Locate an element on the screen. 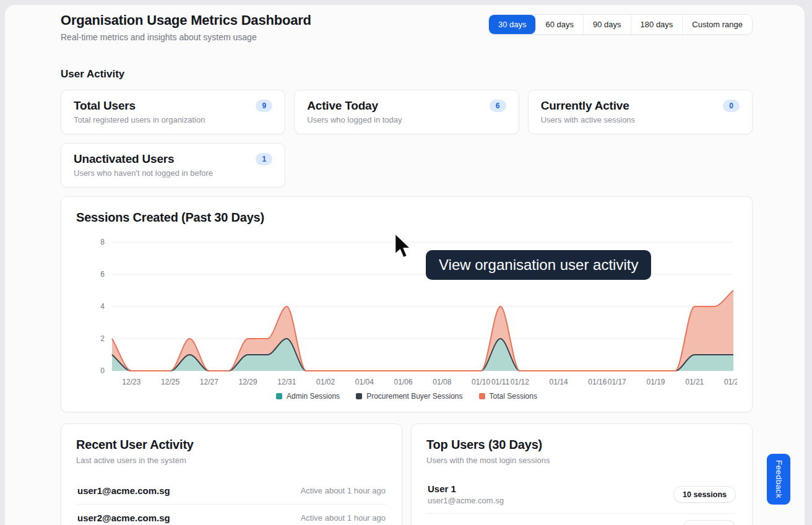  tab-90-days: 90 days is located at coordinates (607, 25).